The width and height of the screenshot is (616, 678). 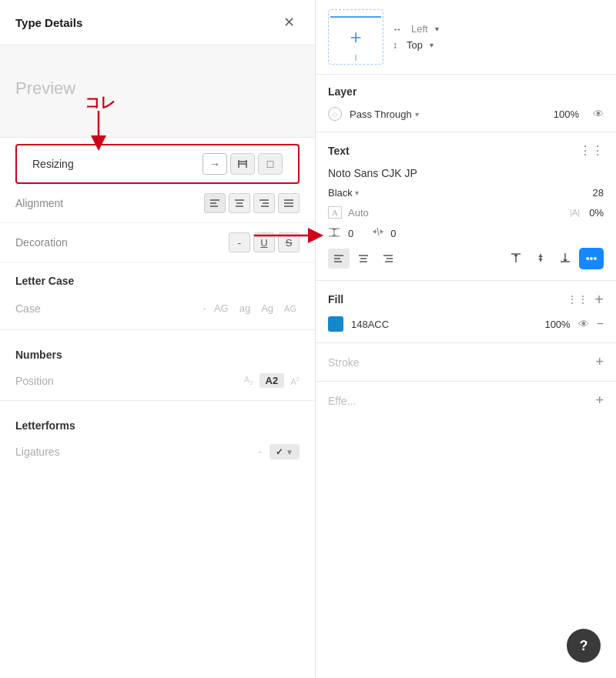 What do you see at coordinates (339, 259) in the screenshot?
I see `txt-align-left-button` at bounding box center [339, 259].